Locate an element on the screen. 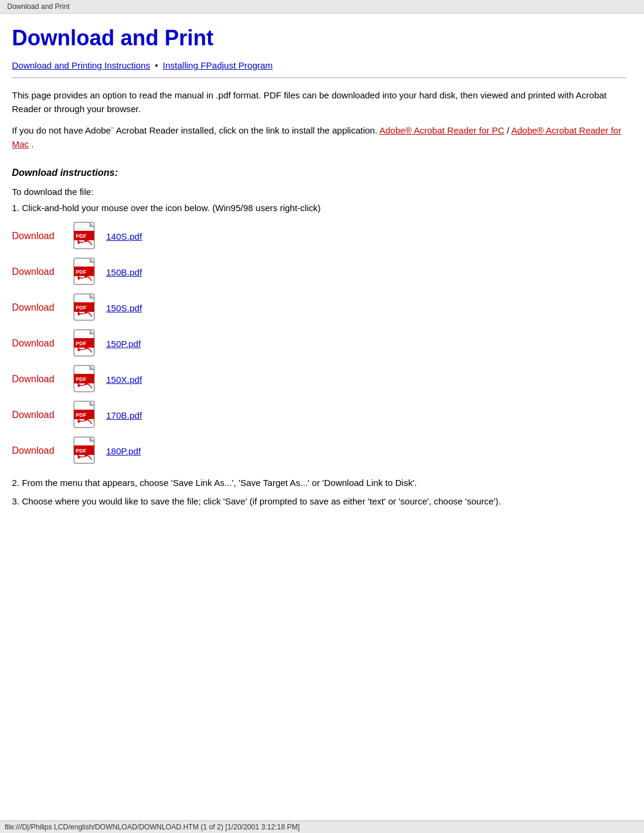  pdf-icon-5: PDF is located at coordinates (86, 415).